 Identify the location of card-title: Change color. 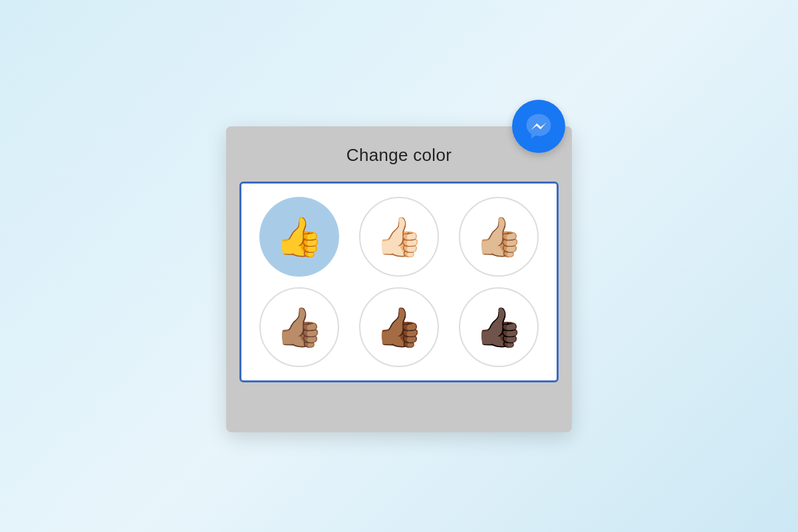
(399, 155).